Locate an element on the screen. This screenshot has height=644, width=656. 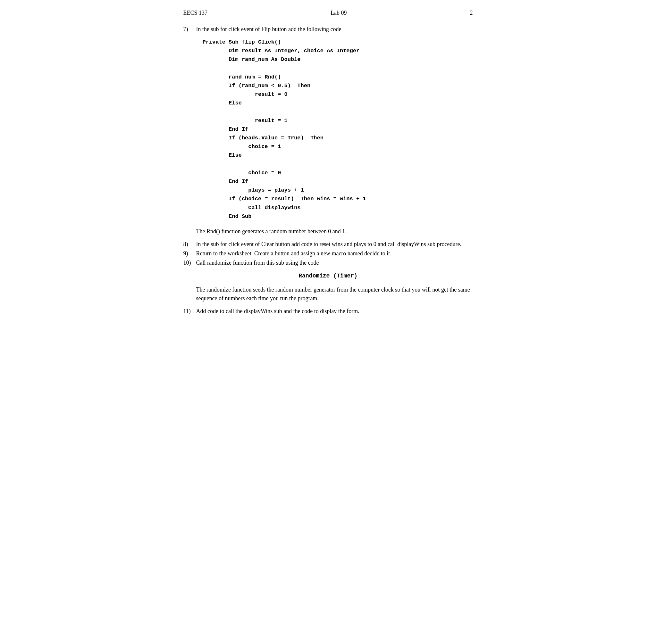
code-line-13: choice = 1 is located at coordinates (338, 147).